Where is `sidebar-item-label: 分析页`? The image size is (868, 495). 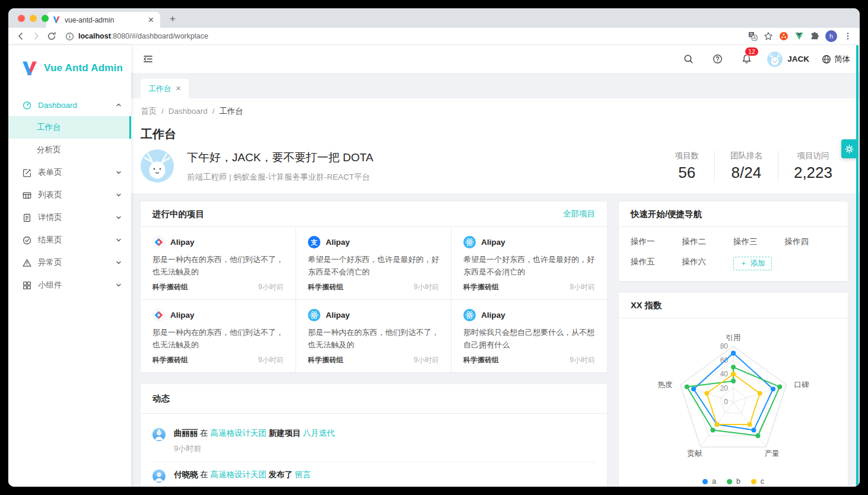 sidebar-item-label: 分析页 is located at coordinates (80, 150).